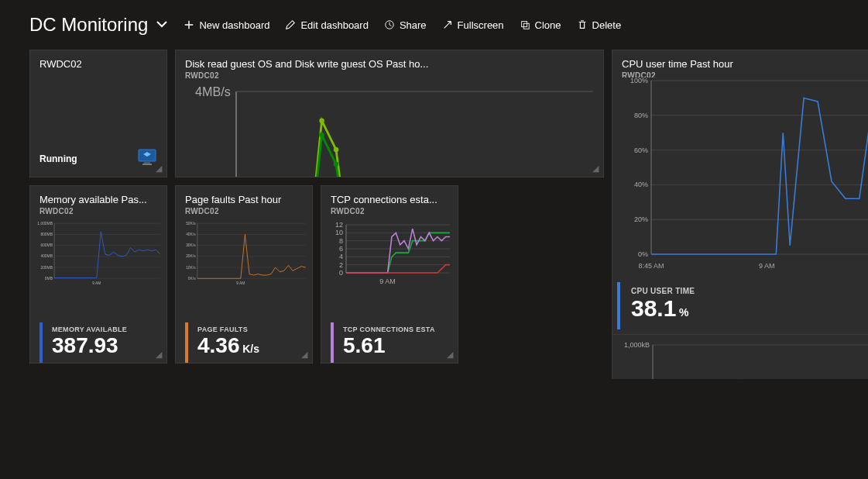 Image resolution: width=868 pixels, height=479 pixels. Describe the element at coordinates (90, 329) in the screenshot. I see `memory-metric-label: MEMORY AVAILABLE` at that location.